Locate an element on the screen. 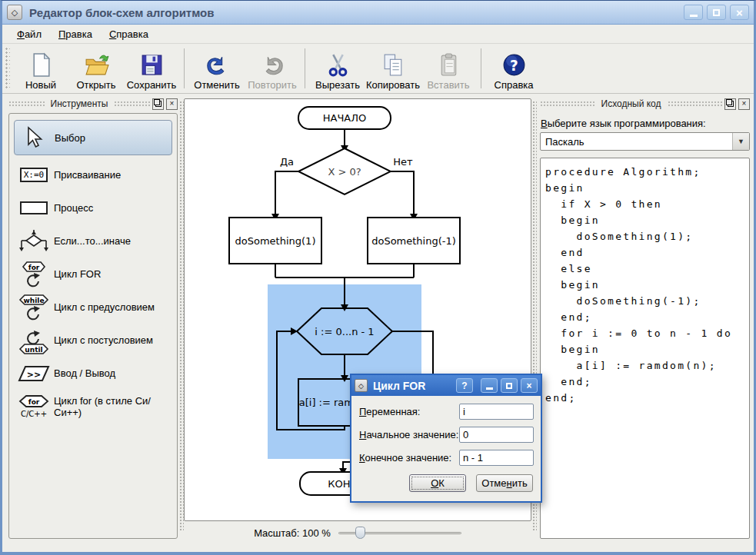 The height and width of the screenshot is (555, 756). cut-button: Вырезать is located at coordinates (338, 68).